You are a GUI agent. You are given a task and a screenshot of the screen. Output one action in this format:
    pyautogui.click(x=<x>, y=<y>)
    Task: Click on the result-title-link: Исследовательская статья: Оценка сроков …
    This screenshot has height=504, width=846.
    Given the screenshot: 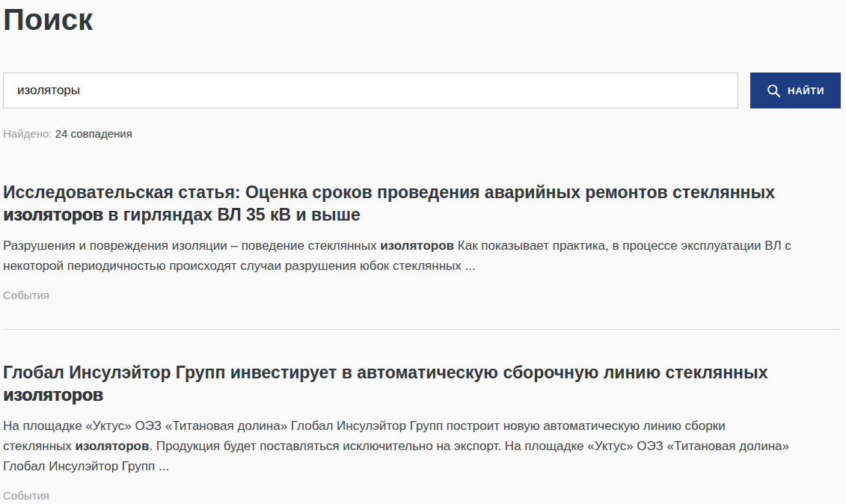 What is the action you would take?
    pyautogui.click(x=396, y=203)
    